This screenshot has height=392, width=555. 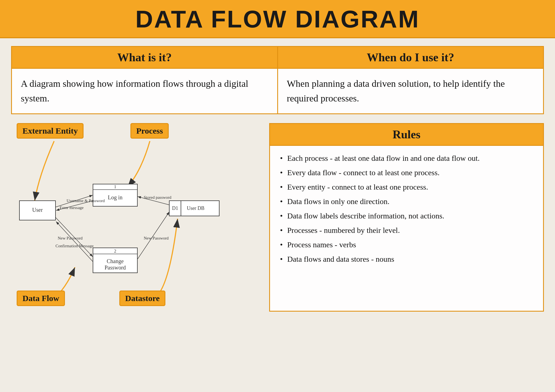 What do you see at coordinates (145, 58) in the screenshot?
I see `what-is-it-heading: What is it?` at bounding box center [145, 58].